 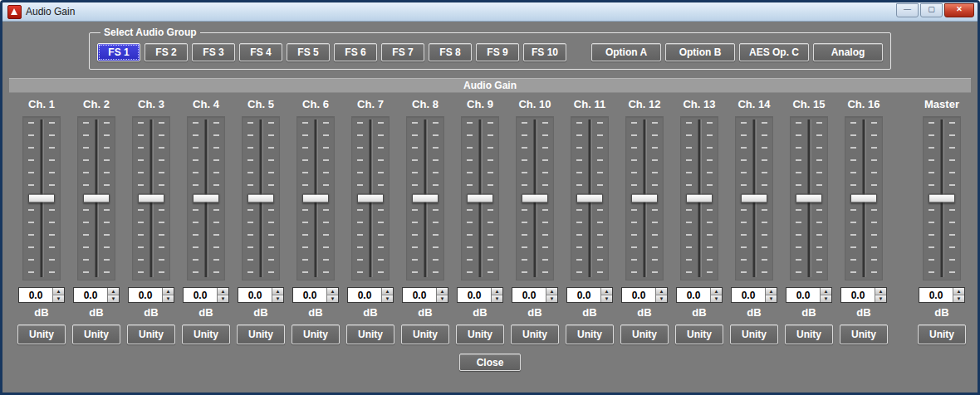 I want to click on group-button-fs-10: FS 10, so click(x=545, y=52).